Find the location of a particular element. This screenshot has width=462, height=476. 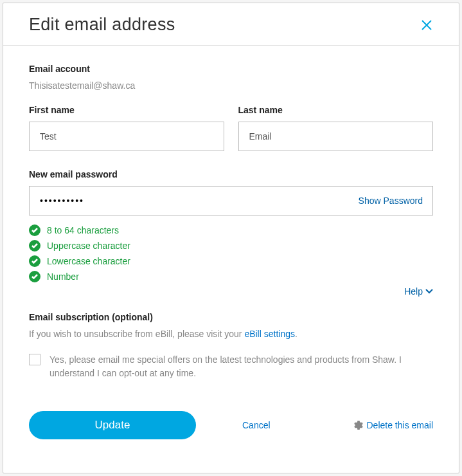

delete-email-text: Delete this email is located at coordinates (400, 425).